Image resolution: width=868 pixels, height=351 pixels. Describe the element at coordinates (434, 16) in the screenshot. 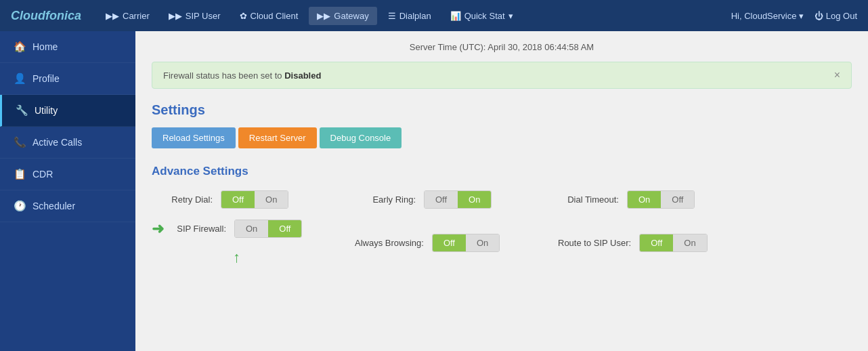

I see `top-nav: Cloudfonica ▶▶ Carrier ▶▶ SIP User ✿ Clo…` at that location.